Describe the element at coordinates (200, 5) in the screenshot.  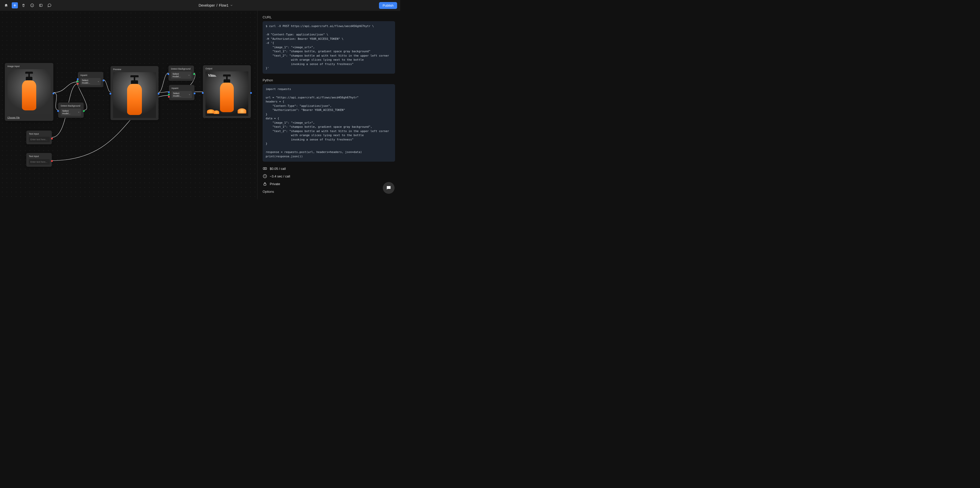
I see `topbar: Developer / Flow1 Publish` at that location.